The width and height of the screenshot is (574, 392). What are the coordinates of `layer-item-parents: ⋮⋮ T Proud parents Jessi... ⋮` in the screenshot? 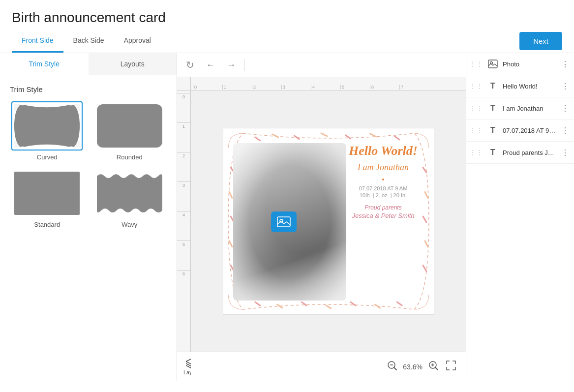 It's located at (520, 152).